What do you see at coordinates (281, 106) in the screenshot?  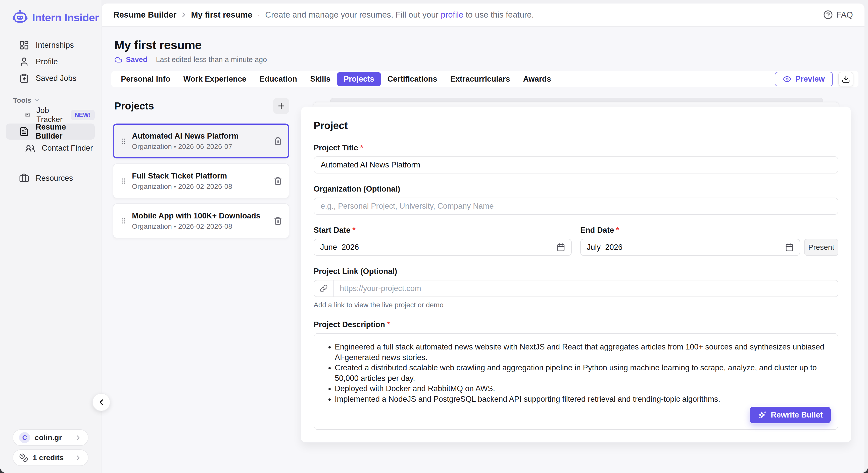 I see `add-project-button` at bounding box center [281, 106].